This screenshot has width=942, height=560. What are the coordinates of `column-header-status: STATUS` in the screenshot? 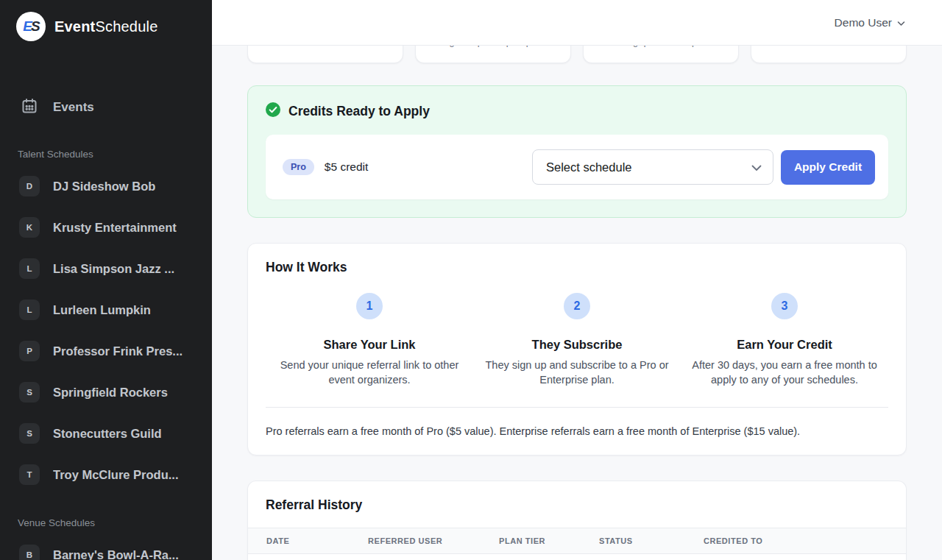 It's located at (651, 541).